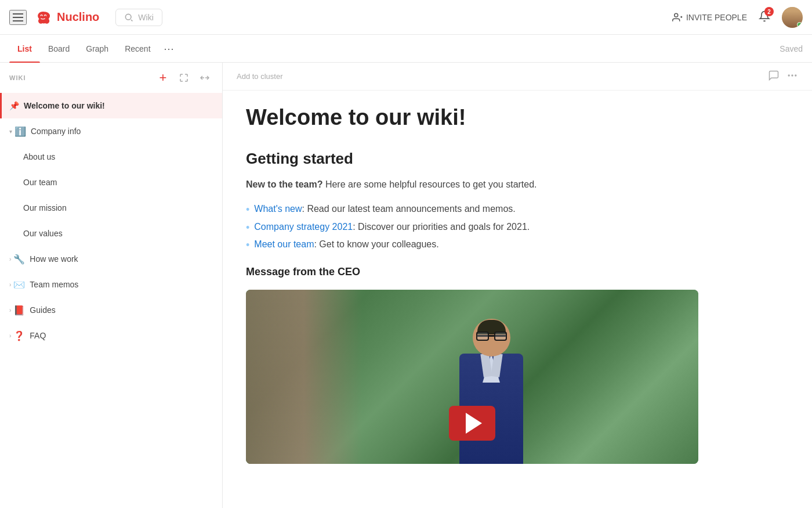  Describe the element at coordinates (118, 233) in the screenshot. I see `sidebar-item-label: Our values` at that location.